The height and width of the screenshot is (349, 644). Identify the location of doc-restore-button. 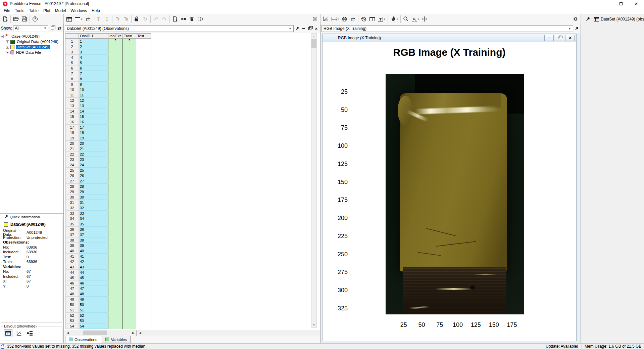
(310, 29).